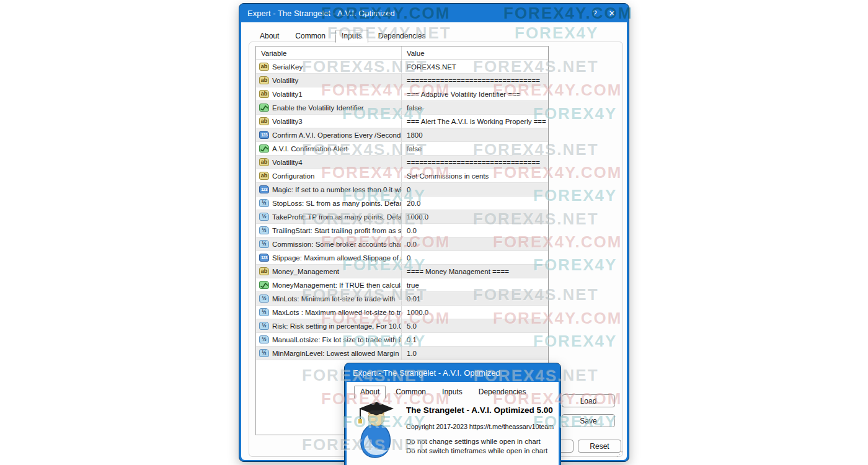  I want to click on variable-name: Volatility4, so click(288, 162).